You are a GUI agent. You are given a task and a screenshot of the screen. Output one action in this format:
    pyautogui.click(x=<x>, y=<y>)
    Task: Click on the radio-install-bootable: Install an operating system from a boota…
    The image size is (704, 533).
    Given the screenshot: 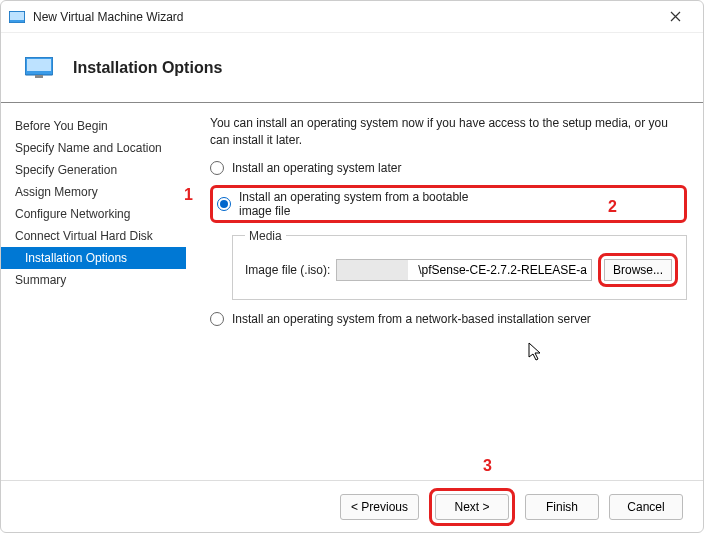 What is the action you would take?
    pyautogui.click(x=346, y=204)
    